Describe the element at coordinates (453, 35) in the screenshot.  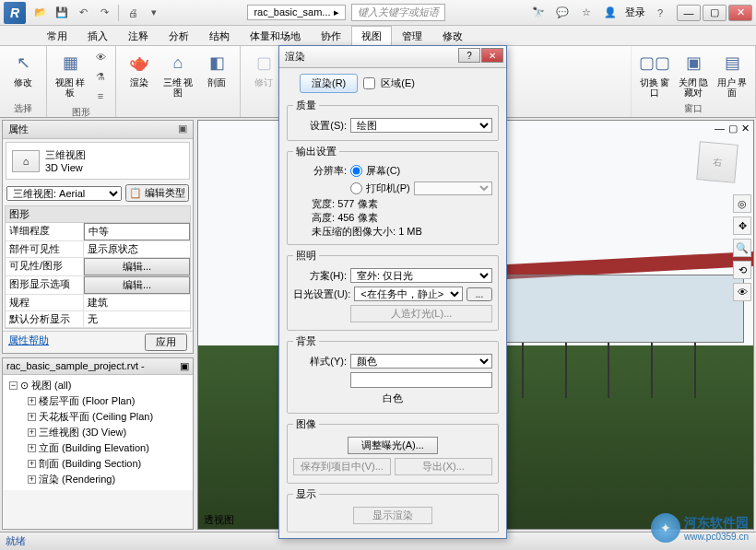
I see `tab-modify: 修改` at that location.